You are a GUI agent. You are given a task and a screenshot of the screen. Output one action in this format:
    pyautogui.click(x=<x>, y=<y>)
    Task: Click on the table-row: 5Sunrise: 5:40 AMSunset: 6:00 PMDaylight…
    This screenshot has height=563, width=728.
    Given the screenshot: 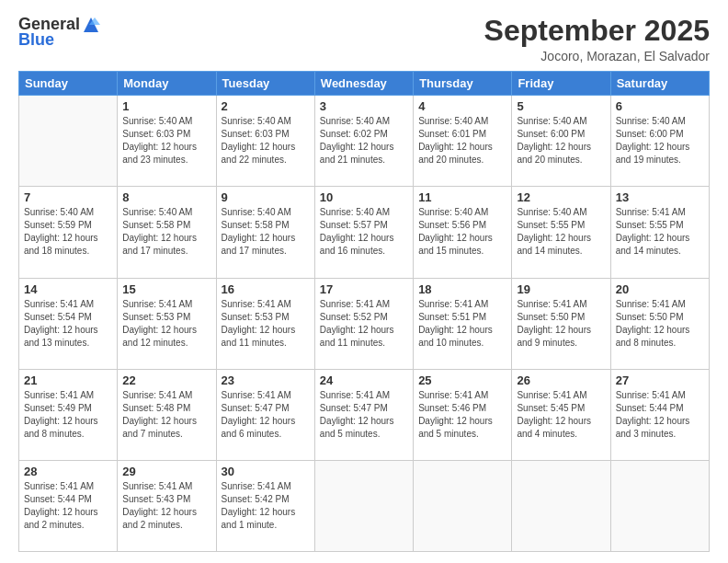 What is the action you would take?
    pyautogui.click(x=561, y=142)
    